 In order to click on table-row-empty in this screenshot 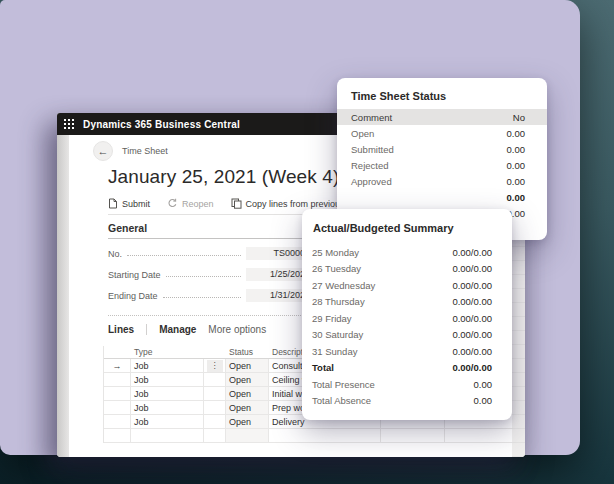, I will do `click(308, 436)`.